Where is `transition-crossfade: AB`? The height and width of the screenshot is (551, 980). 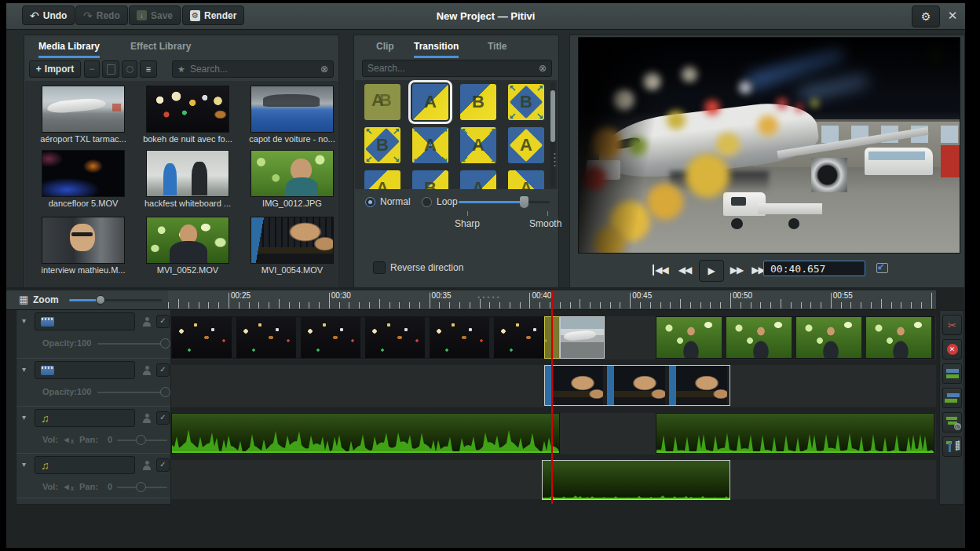 transition-crossfade: AB is located at coordinates (382, 102).